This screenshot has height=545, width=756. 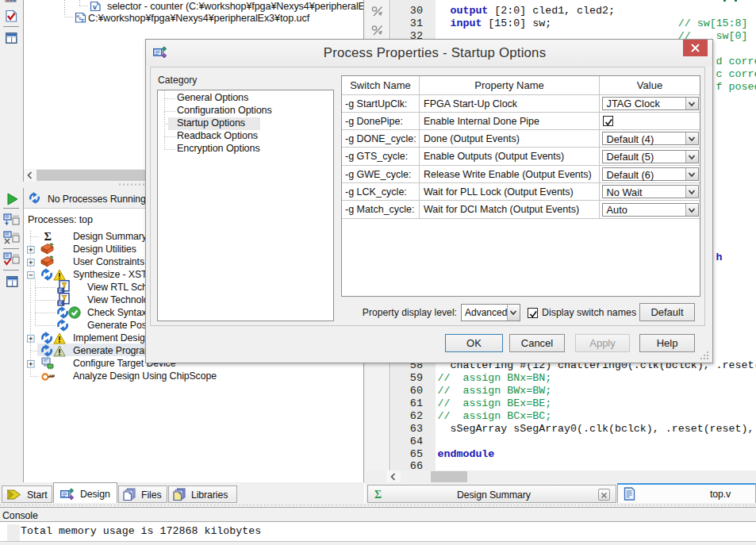 I want to click on svg-text: Σ, so click(x=378, y=495).